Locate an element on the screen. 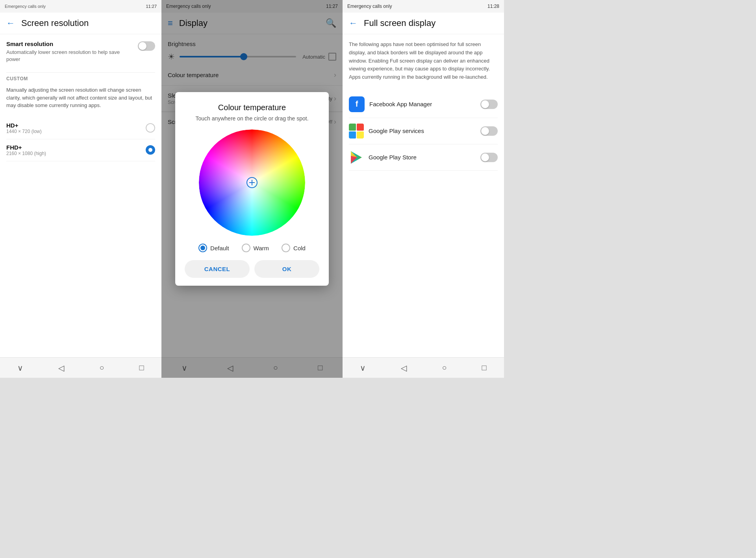 This screenshot has width=756, height=558. fhd-plus-option: FHD+ 2160 × 1080 (high) is located at coordinates (81, 150).